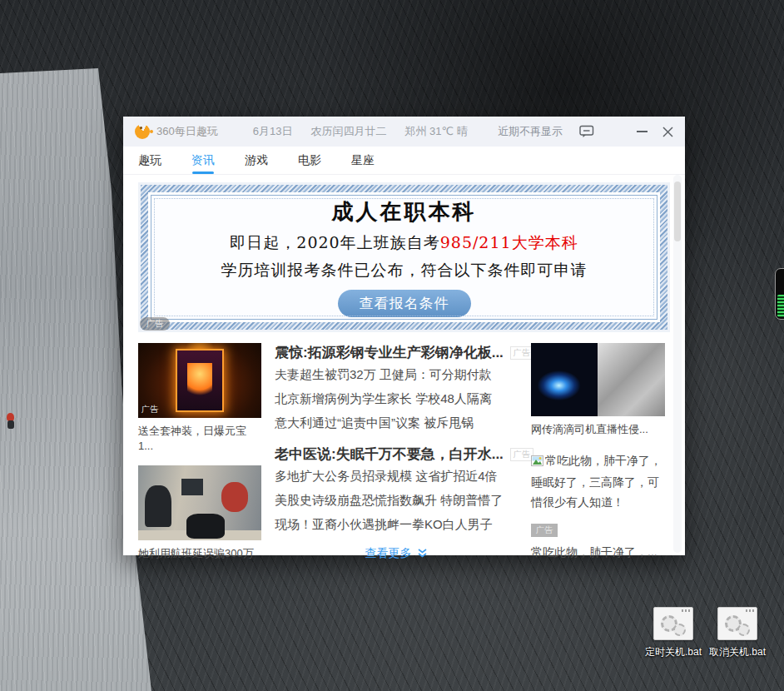  Describe the element at coordinates (200, 554) in the screenshot. I see `news-caption: 她利用航班延误骗300万` at that location.